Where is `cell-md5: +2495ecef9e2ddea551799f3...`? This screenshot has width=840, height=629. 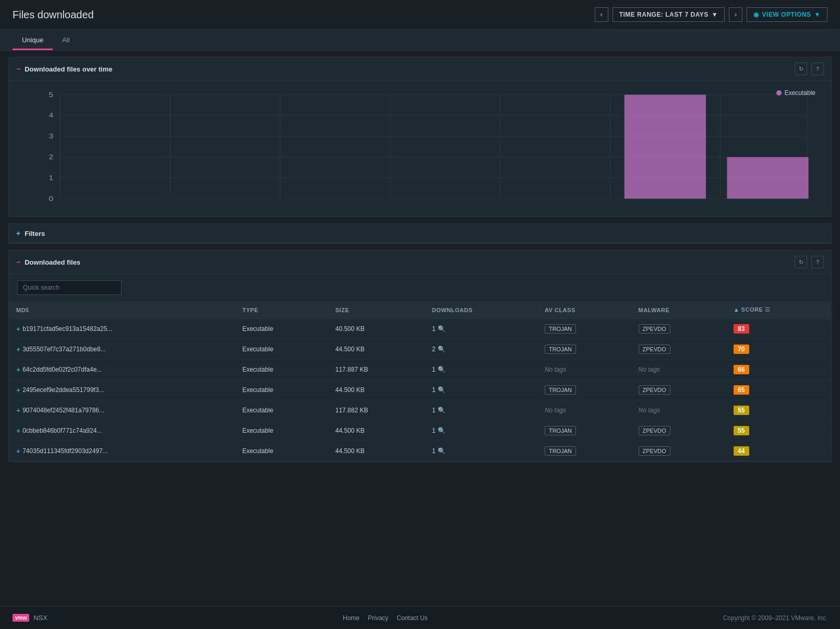
cell-md5: +2495ecef9e2ddea551799f3... is located at coordinates (122, 390).